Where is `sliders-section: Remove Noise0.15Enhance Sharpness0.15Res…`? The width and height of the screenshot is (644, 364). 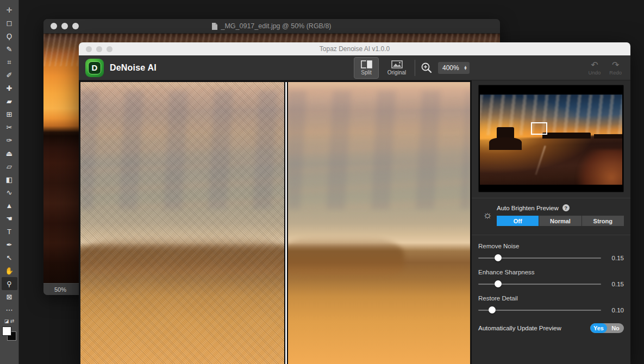 sliders-section: Remove Noise0.15Enhance Sharpness0.15Res… is located at coordinates (551, 278).